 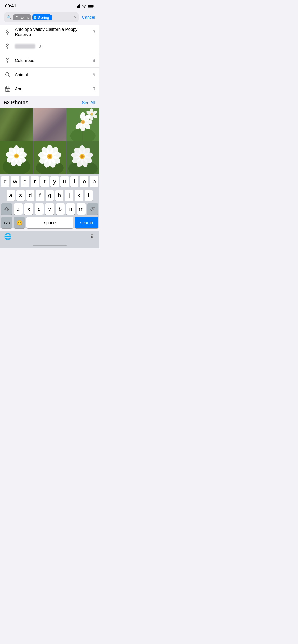 What do you see at coordinates (8, 90) in the screenshot?
I see `svg-text: 31` at bounding box center [8, 90].